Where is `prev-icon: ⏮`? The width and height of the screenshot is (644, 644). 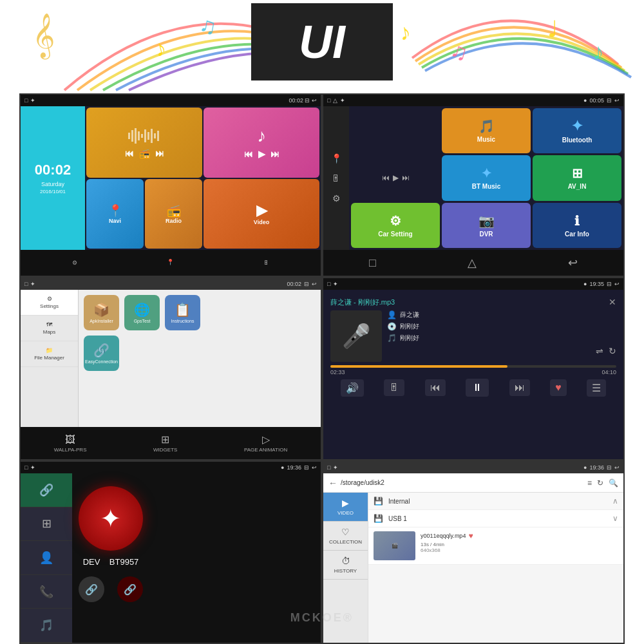
prev-icon: ⏮ is located at coordinates (129, 153).